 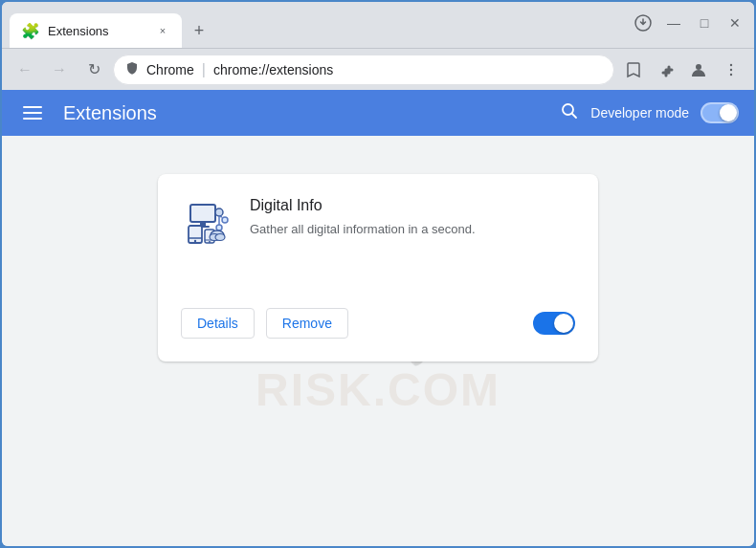 I want to click on toolbar-actions, so click(x=682, y=70).